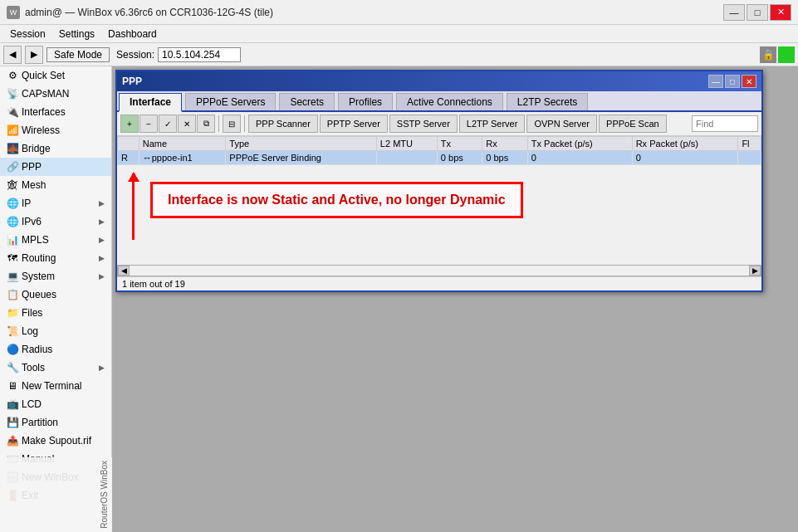 This screenshot has height=532, width=798. What do you see at coordinates (561, 124) in the screenshot?
I see `ovpn-server-button: OVPN Server` at bounding box center [561, 124].